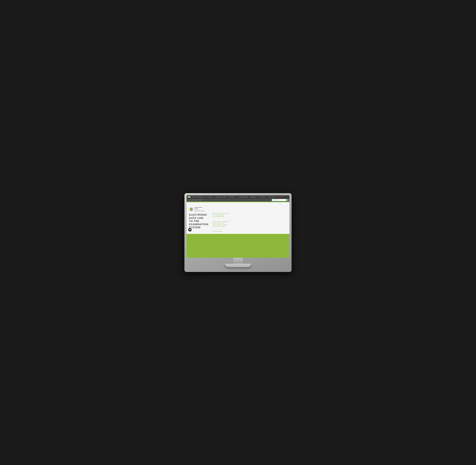 Image resolution: width=476 pixels, height=465 pixels. I want to click on nav-label-classes: CLASSES, so click(210, 197).